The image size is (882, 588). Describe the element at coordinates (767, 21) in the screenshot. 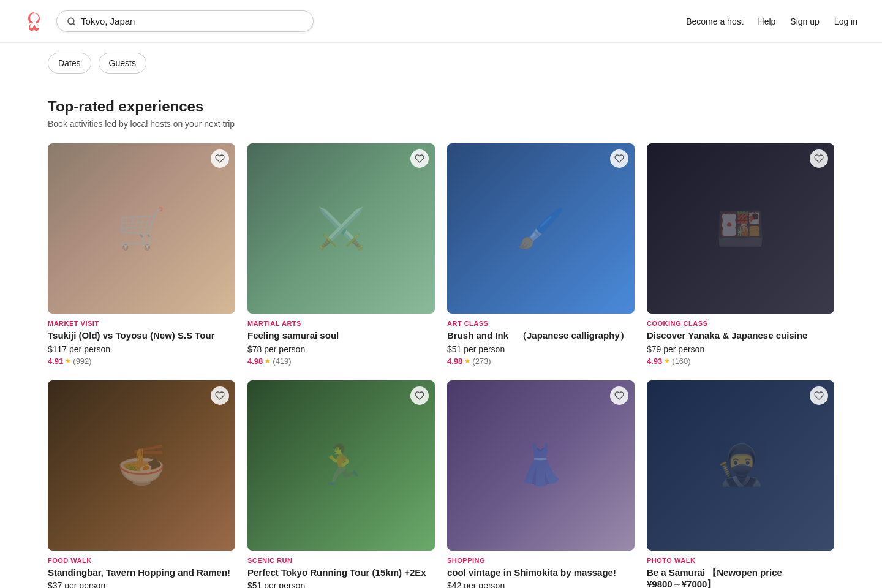

I see `help-link: Help` at that location.